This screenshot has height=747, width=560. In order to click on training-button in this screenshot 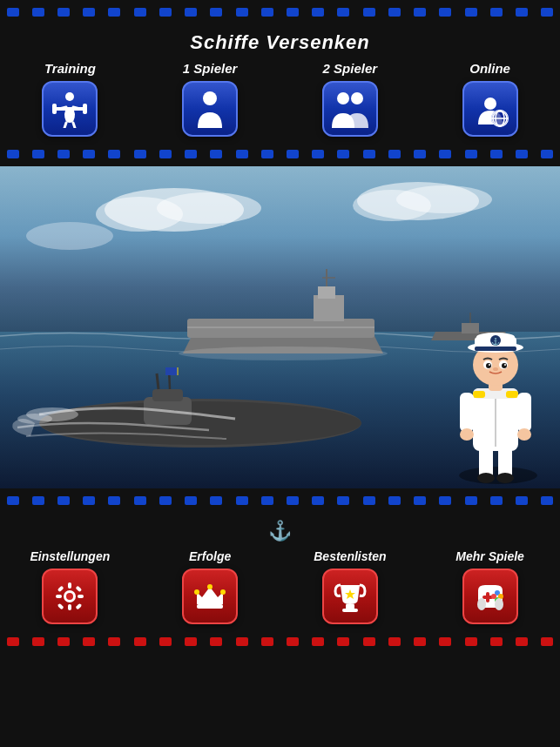, I will do `click(70, 109)`.